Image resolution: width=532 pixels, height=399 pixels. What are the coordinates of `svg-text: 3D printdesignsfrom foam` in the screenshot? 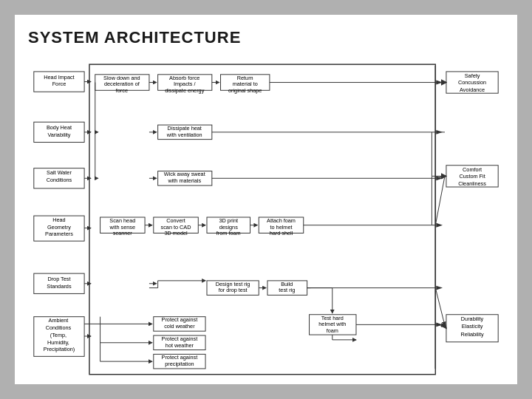 It's located at (229, 228).